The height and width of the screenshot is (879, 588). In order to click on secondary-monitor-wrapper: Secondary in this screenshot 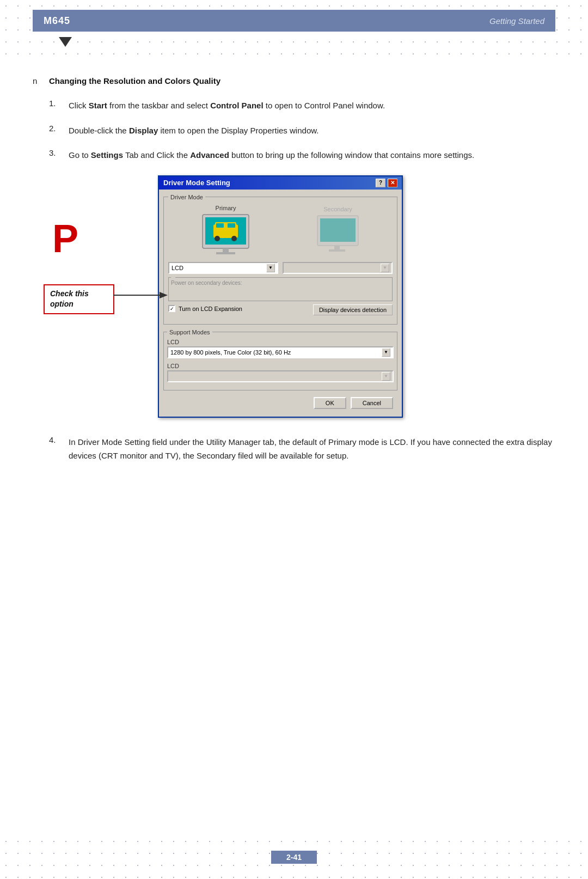, I will do `click(338, 231)`.